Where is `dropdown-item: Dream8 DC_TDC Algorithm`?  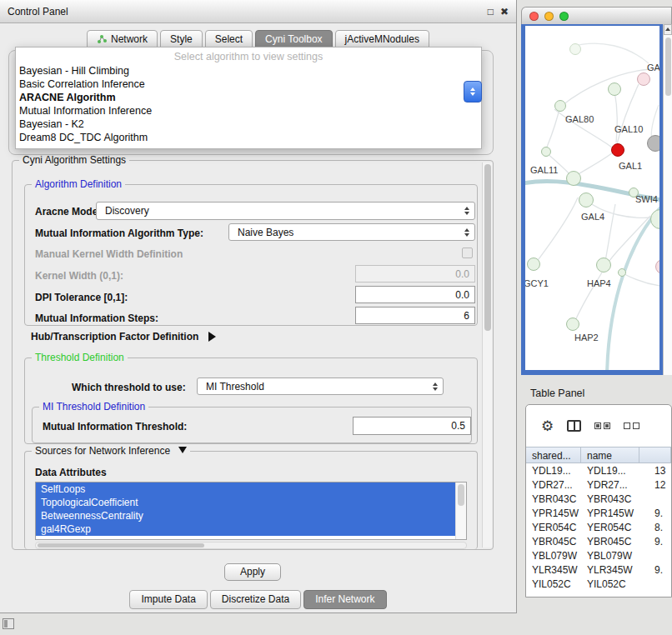 dropdown-item: Dream8 DC_TDC Algorithm is located at coordinates (248, 138).